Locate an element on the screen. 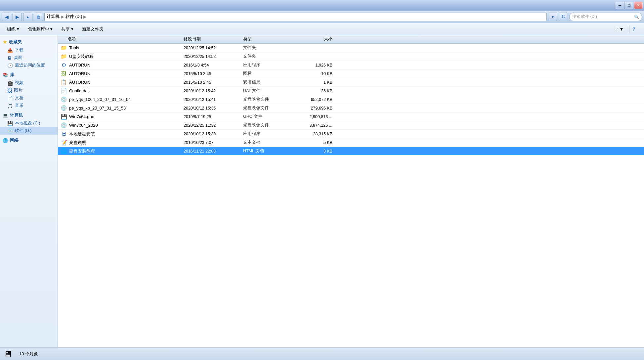 The height and width of the screenshot is (360, 644). cell-date: 2020/12/25 11:32 is located at coordinates (213, 125).